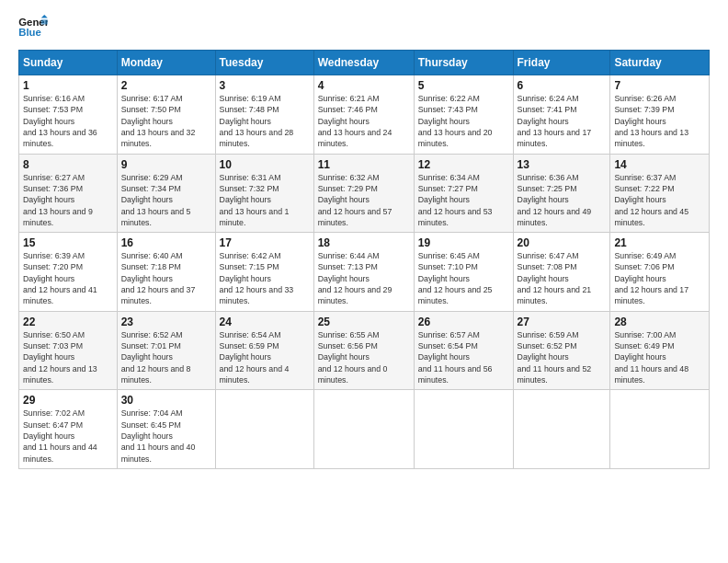 This screenshot has height=563, width=728. What do you see at coordinates (265, 121) in the screenshot?
I see `day-info: Sunrise: 6:19 AMSunset: 7:48 PMDaylight …` at bounding box center [265, 121].